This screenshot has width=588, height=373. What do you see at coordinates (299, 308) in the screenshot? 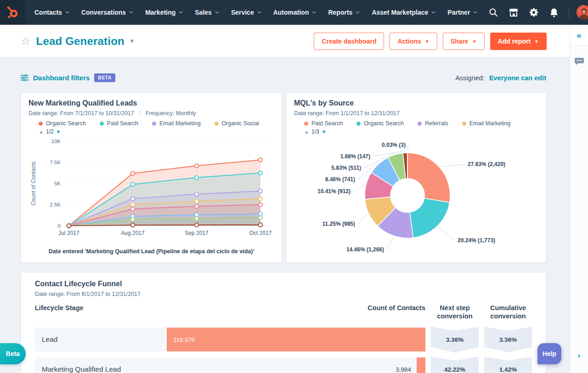
I see `column-header-count: Count of Contacts` at bounding box center [299, 308].